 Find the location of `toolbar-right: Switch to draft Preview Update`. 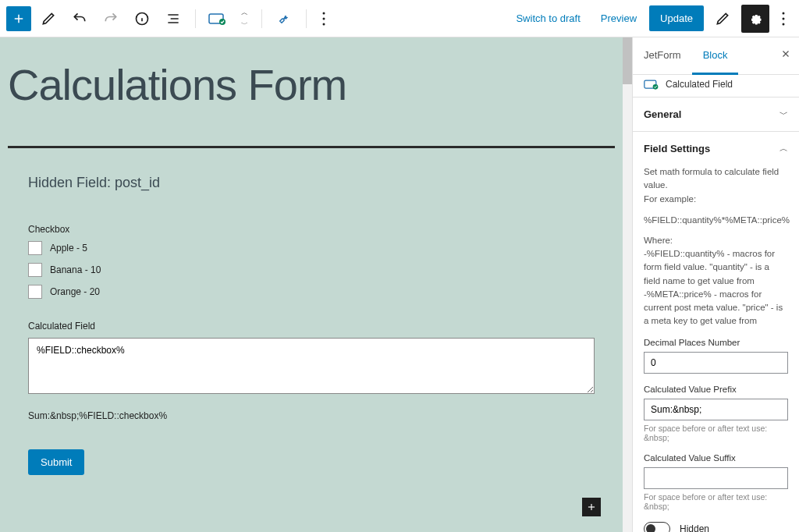

toolbar-right: Switch to draft Preview Update is located at coordinates (651, 19).